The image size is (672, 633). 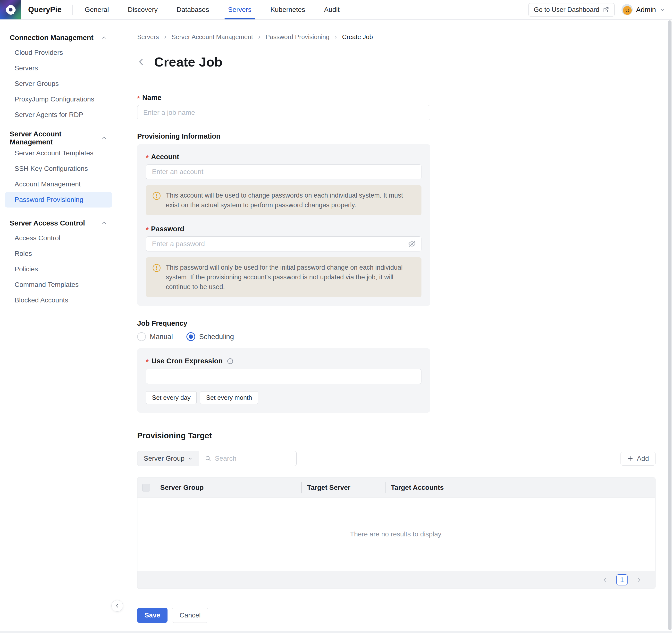 I want to click on back-button, so click(x=143, y=62).